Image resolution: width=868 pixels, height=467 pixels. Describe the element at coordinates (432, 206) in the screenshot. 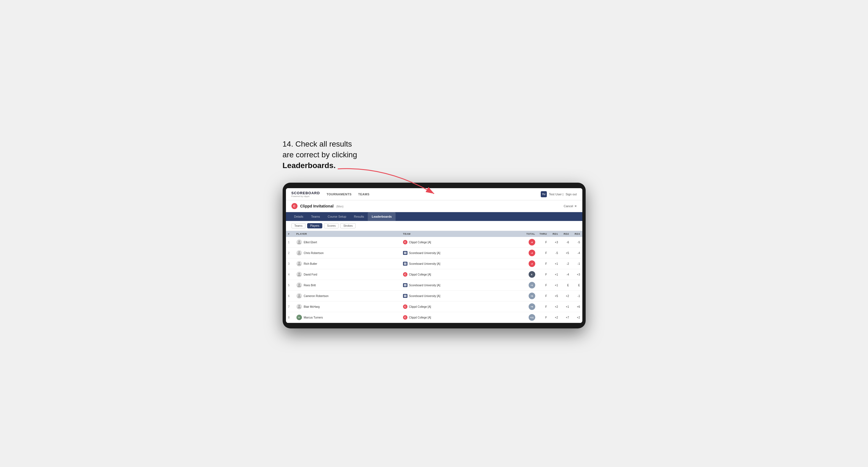

I see `tournament-title: Clippd Invitational (Men)` at that location.